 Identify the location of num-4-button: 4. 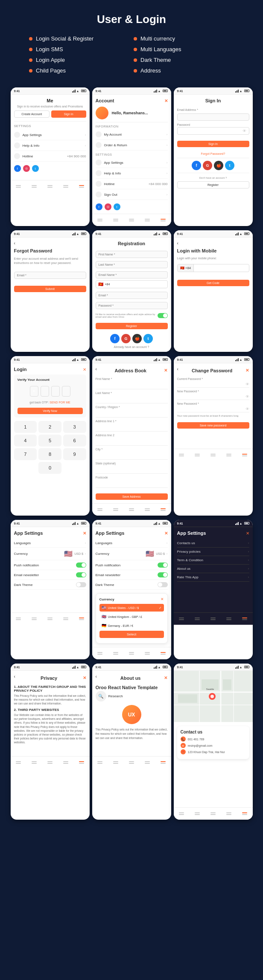
(26, 441).